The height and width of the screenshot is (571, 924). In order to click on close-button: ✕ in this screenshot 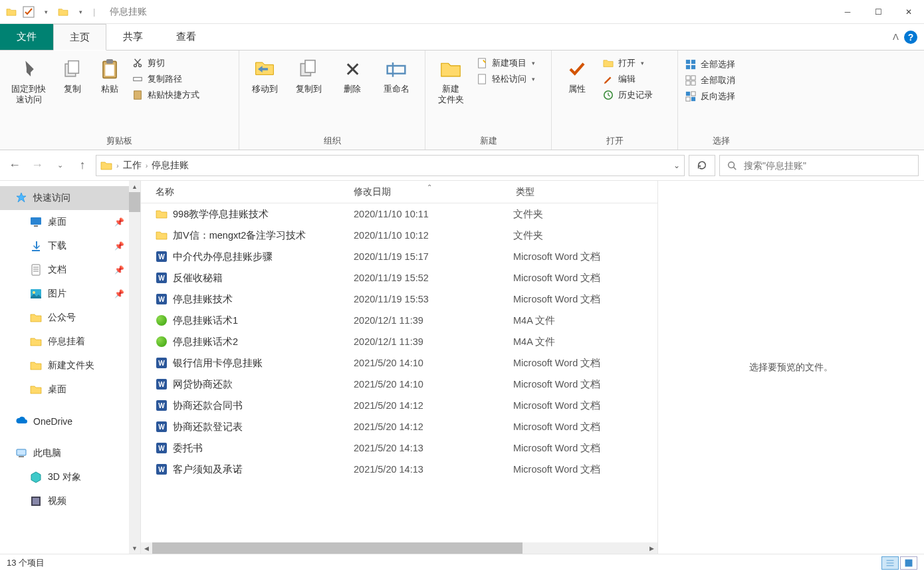, I will do `click(909, 12)`.